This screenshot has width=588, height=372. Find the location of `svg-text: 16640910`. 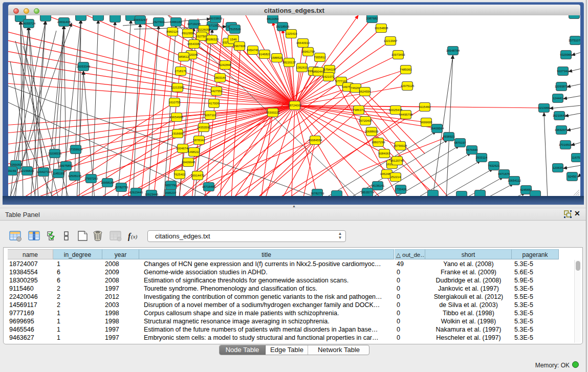

svg-text: 16640910 is located at coordinates (303, 43).